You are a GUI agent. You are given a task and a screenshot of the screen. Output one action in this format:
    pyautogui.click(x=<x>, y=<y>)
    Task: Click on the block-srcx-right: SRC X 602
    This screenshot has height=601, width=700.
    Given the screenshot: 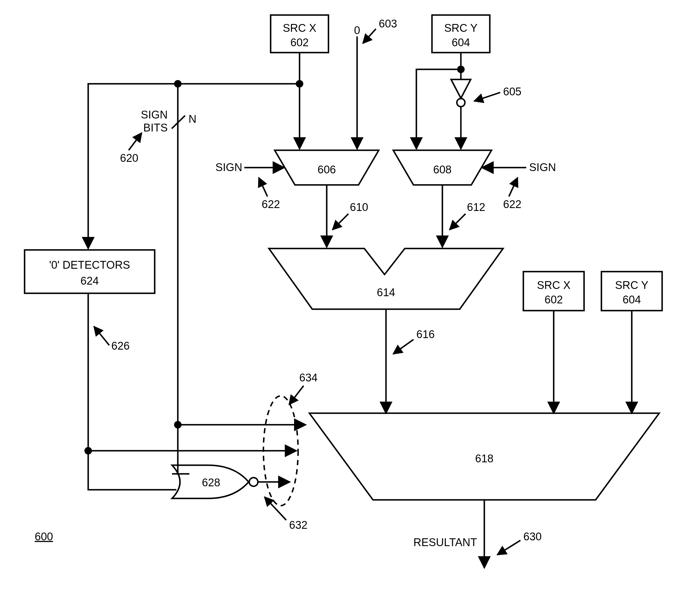 What is the action you would take?
    pyautogui.click(x=554, y=291)
    